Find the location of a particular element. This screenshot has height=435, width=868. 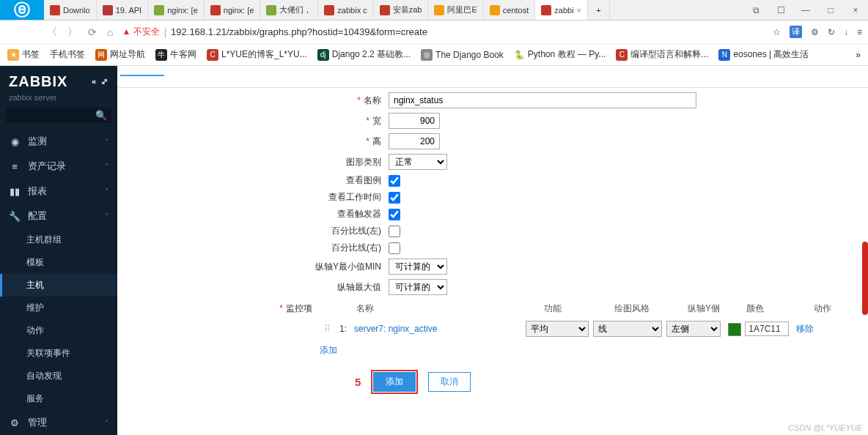

home-button: ⌂ is located at coordinates (110, 32).